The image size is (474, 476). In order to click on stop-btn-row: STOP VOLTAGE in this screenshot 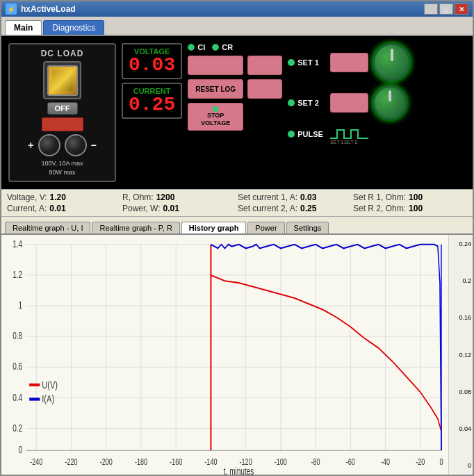, I will do `click(235, 117)`.